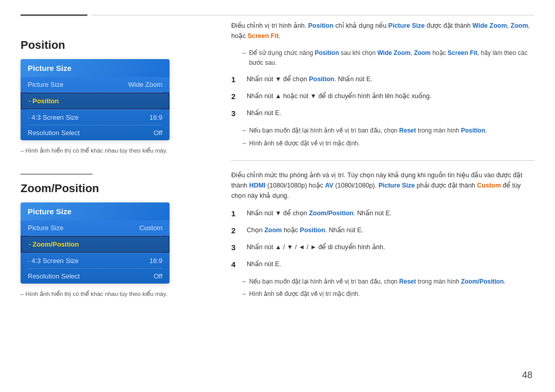 This screenshot has width=555, height=392. I want to click on section2-desc: Điều chỉnh mức thu phóng ảnh và vị trí. …, so click(383, 185).